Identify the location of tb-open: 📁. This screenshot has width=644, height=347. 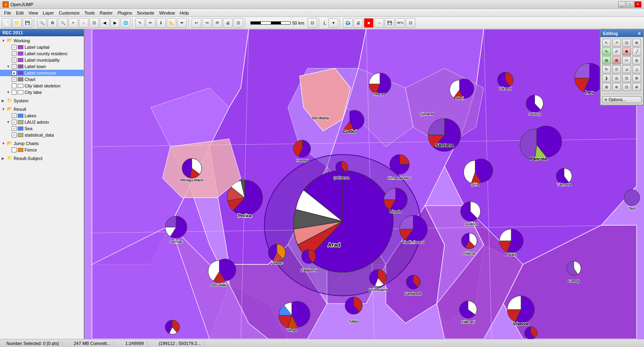
(17, 23).